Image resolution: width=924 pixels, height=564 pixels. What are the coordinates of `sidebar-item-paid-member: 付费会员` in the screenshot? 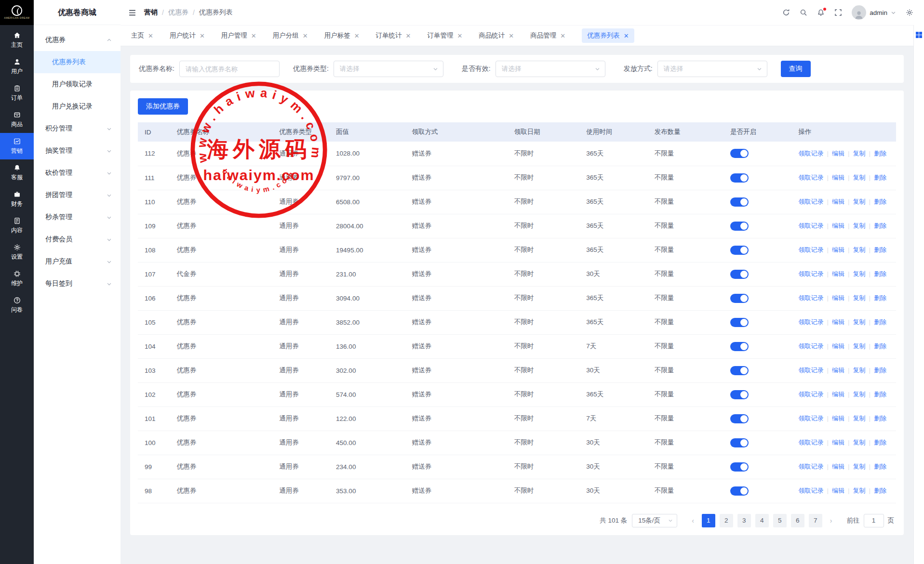 It's located at (77, 239).